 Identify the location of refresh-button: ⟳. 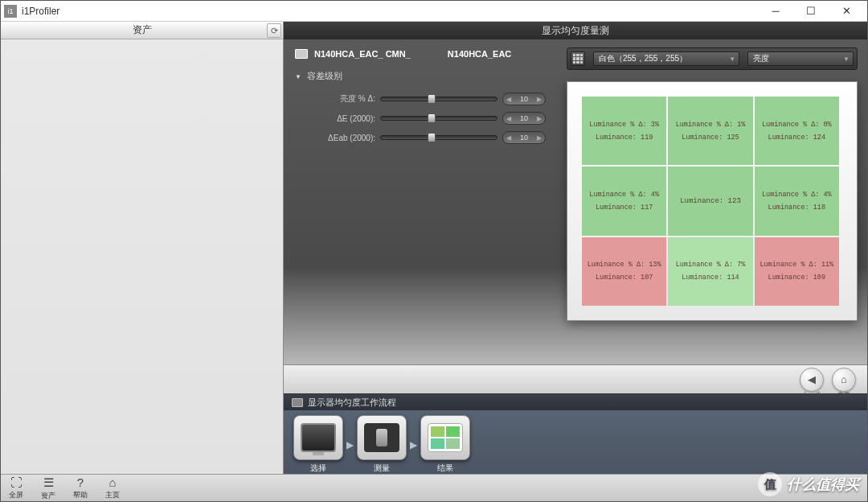
(274, 31).